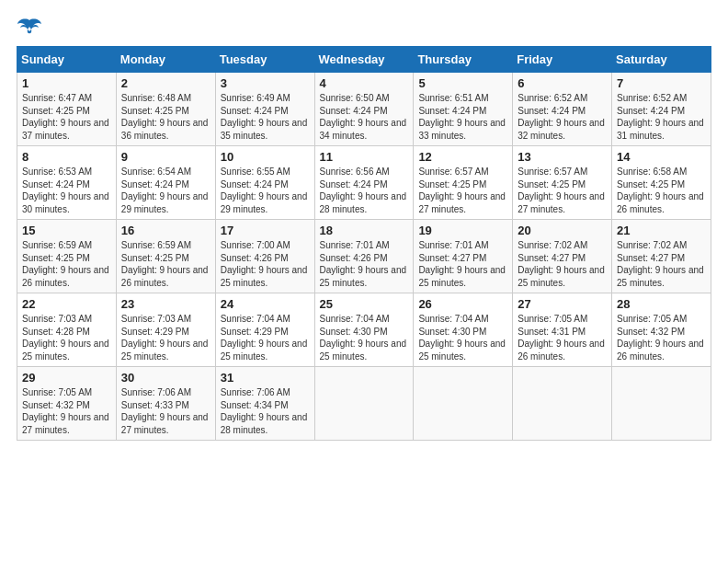 The image size is (728, 563). I want to click on day-info: Sunrise: 6:52 AMSunset: 4:24 PMDaylight:…, so click(563, 117).